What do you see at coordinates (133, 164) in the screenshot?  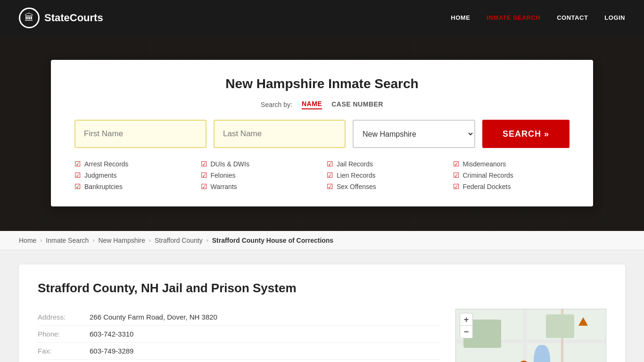 I see `list-item: ☑ Arrest Records` at bounding box center [133, 164].